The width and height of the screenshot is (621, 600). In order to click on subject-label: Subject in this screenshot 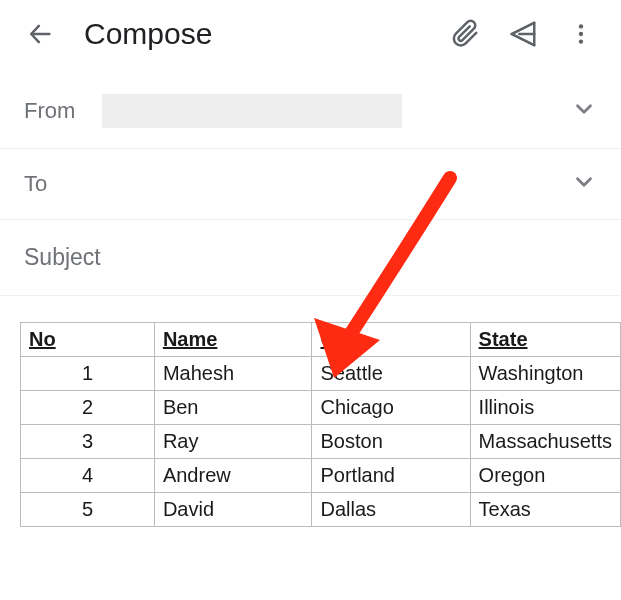, I will do `click(62, 258)`.